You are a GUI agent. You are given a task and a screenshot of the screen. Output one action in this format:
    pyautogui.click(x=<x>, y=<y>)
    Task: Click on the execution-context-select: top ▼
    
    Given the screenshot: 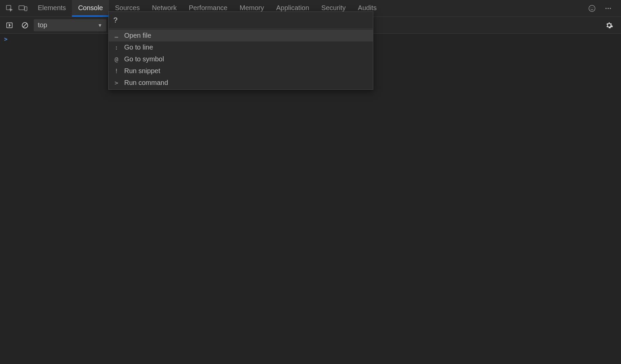 What is the action you would take?
    pyautogui.click(x=70, y=25)
    